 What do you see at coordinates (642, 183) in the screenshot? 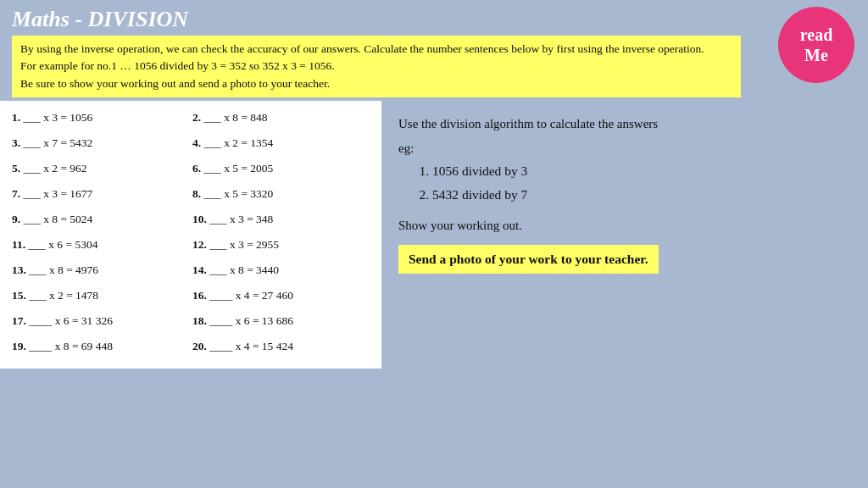
I see `examples-list: 1056 divided by 35432 divided by 7` at bounding box center [642, 183].